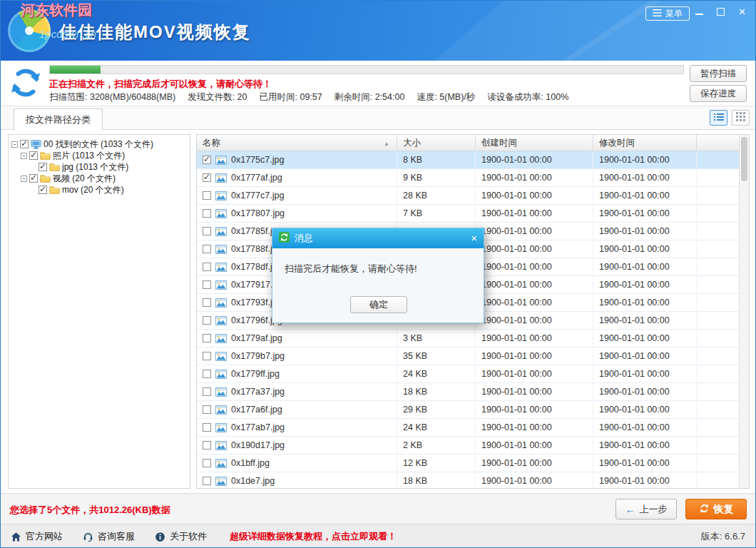 The image size is (756, 548). What do you see at coordinates (436, 143) in the screenshot?
I see `column-header-size: 大小` at bounding box center [436, 143].